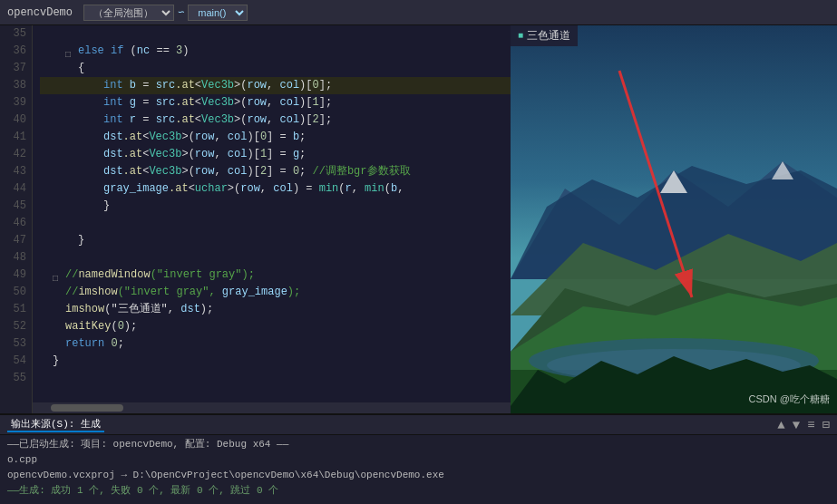 This screenshot has width=837, height=504. What do you see at coordinates (58, 276) in the screenshot?
I see `expand-icon-49: □` at bounding box center [58, 276].